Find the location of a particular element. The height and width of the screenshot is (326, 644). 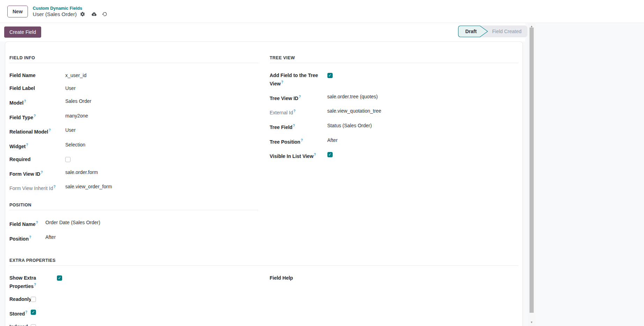

breadcrumb-bar: New Custom Dynamic Fields User (Sales Or… is located at coordinates (322, 12).